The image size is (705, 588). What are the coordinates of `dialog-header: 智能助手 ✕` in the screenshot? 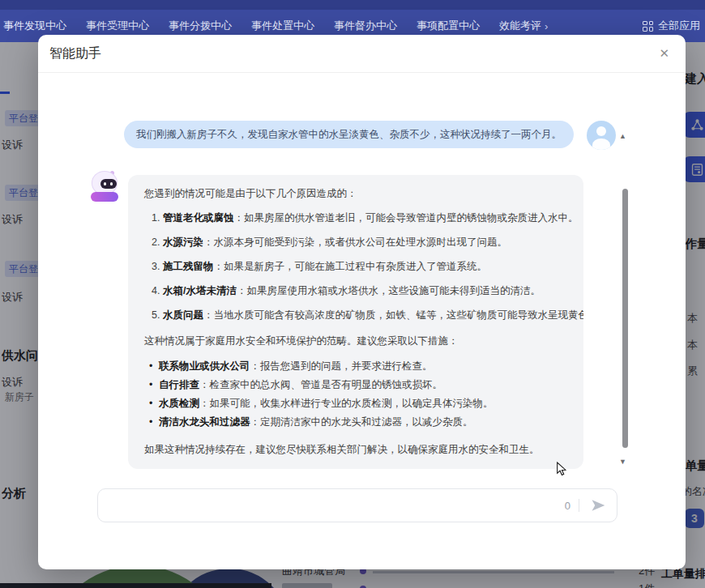 It's located at (361, 53).